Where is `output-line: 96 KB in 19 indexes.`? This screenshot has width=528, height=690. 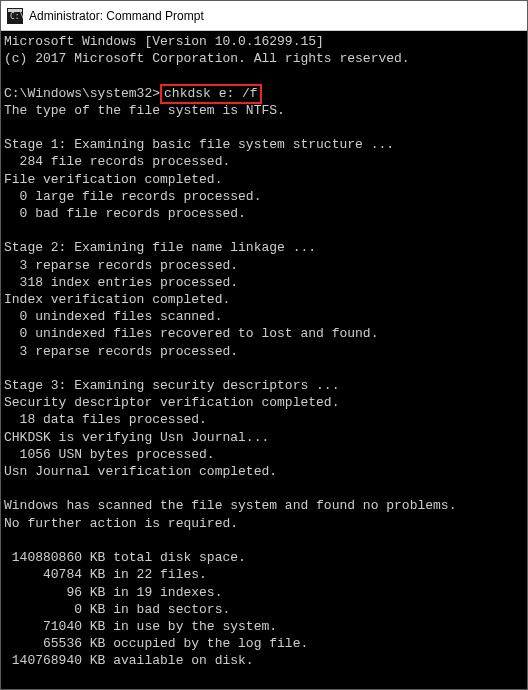
output-line: 96 KB in 19 indexes. is located at coordinates (264, 592).